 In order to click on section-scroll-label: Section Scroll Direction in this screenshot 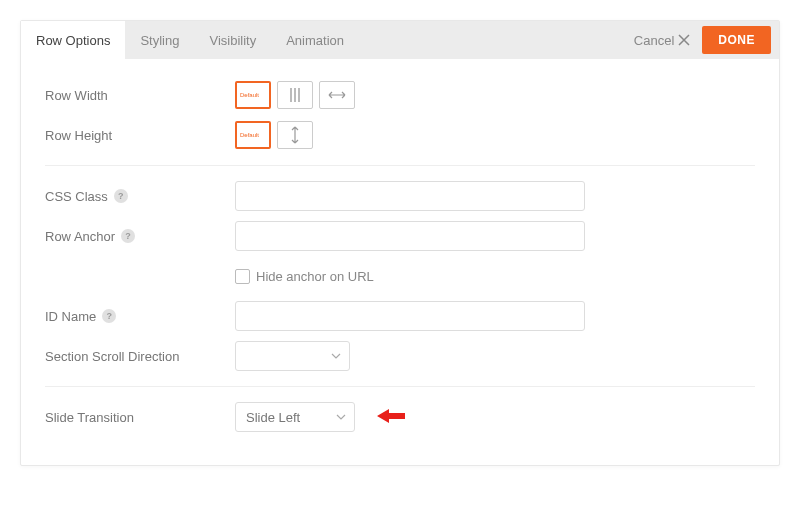, I will do `click(140, 356)`.